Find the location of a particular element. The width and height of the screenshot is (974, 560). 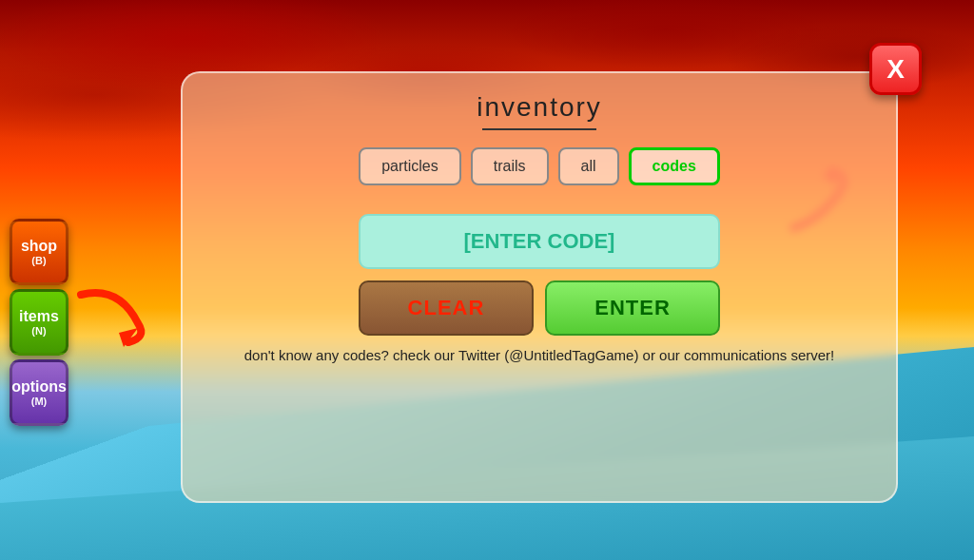

options-label: options is located at coordinates (39, 387).